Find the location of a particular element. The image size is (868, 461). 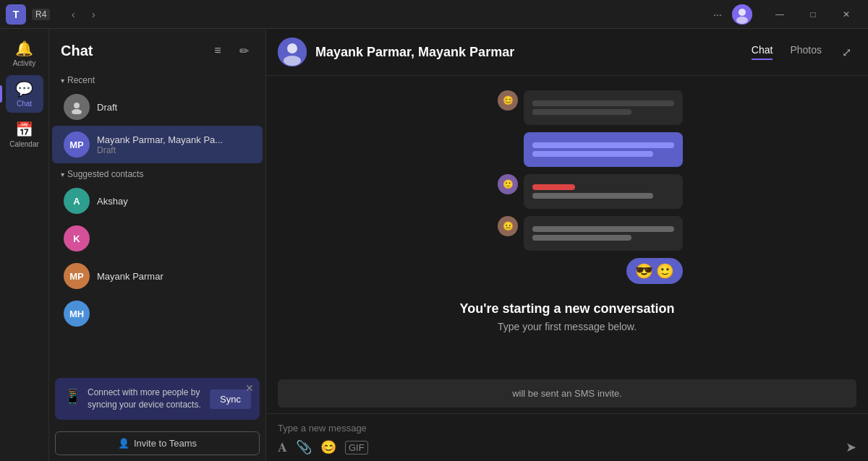

title-bar-right: ··· — □ ✕ is located at coordinates (786, 14).